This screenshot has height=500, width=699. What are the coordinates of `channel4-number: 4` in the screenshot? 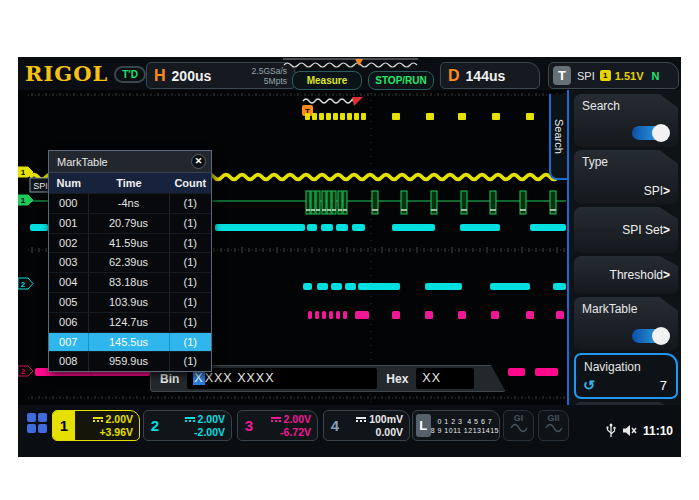 It's located at (335, 426).